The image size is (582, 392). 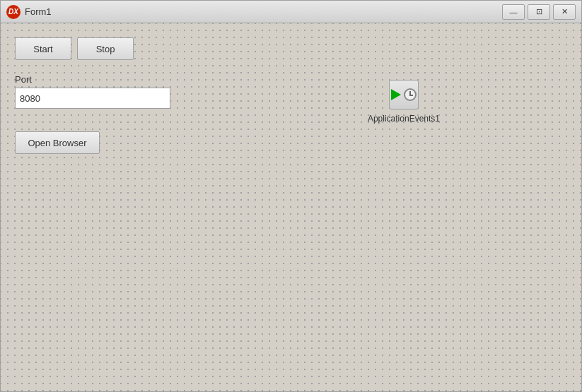 What do you see at coordinates (57, 143) in the screenshot?
I see `open-browser-button: Open Browser` at bounding box center [57, 143].